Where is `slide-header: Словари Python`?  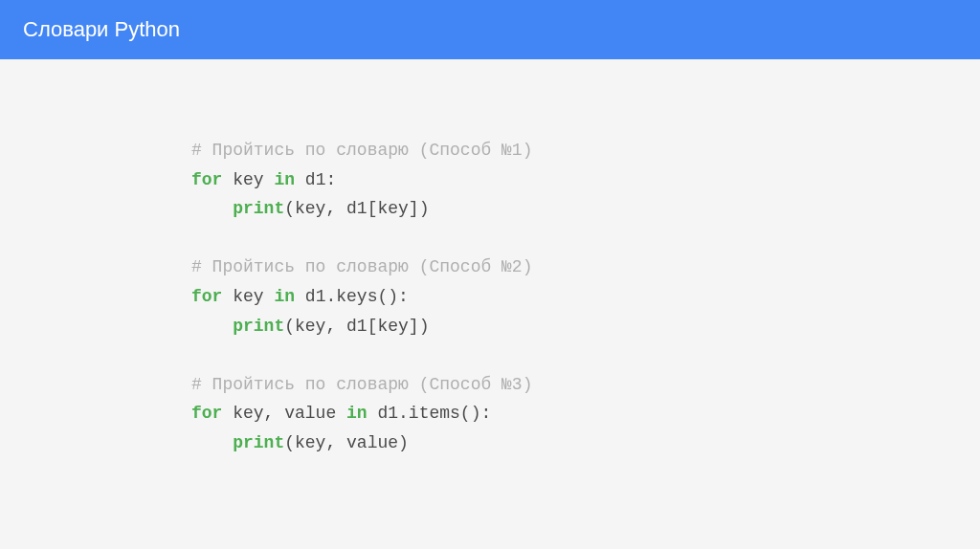 slide-header: Словари Python is located at coordinates (490, 30).